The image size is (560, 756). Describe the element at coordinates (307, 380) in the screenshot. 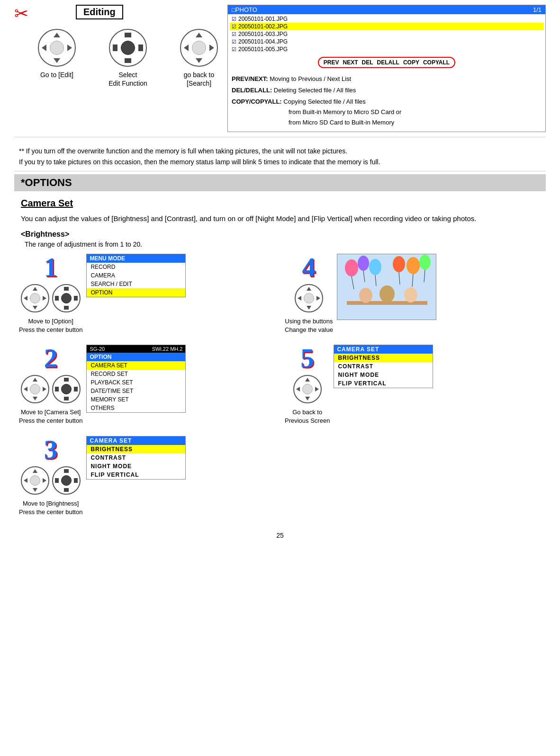

I see `step-5-dpad-up` at that location.